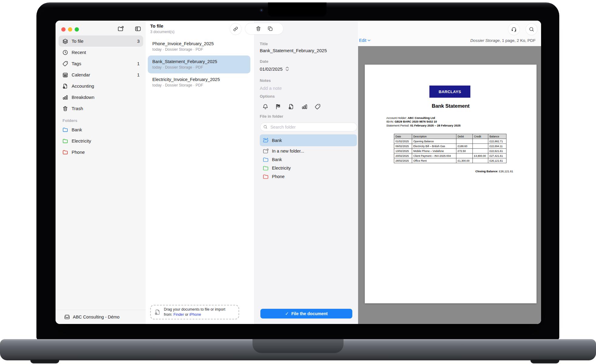 This screenshot has width=596, height=364. Describe the element at coordinates (291, 107) in the screenshot. I see `doc-import-icon` at that location.